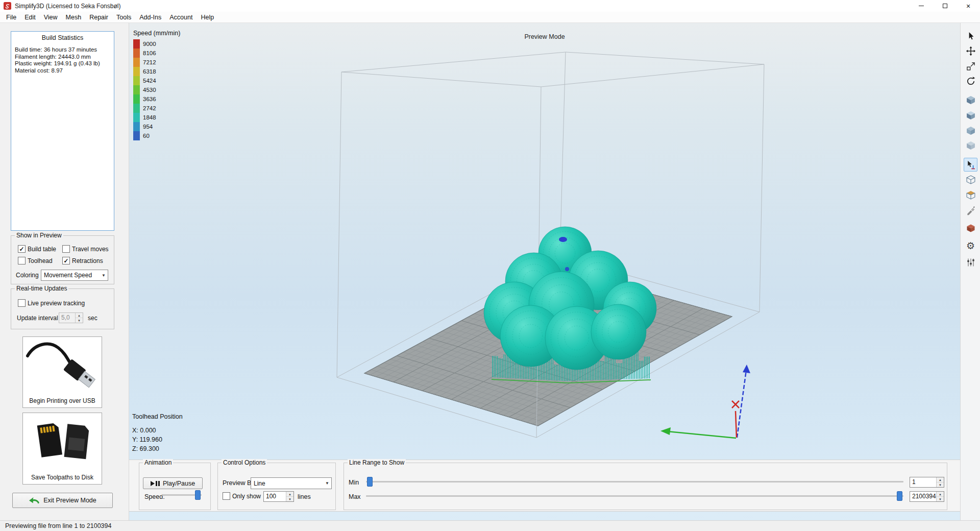 The image size is (980, 531). I want to click on toolhead-y: Y: 119.960, so click(157, 440).